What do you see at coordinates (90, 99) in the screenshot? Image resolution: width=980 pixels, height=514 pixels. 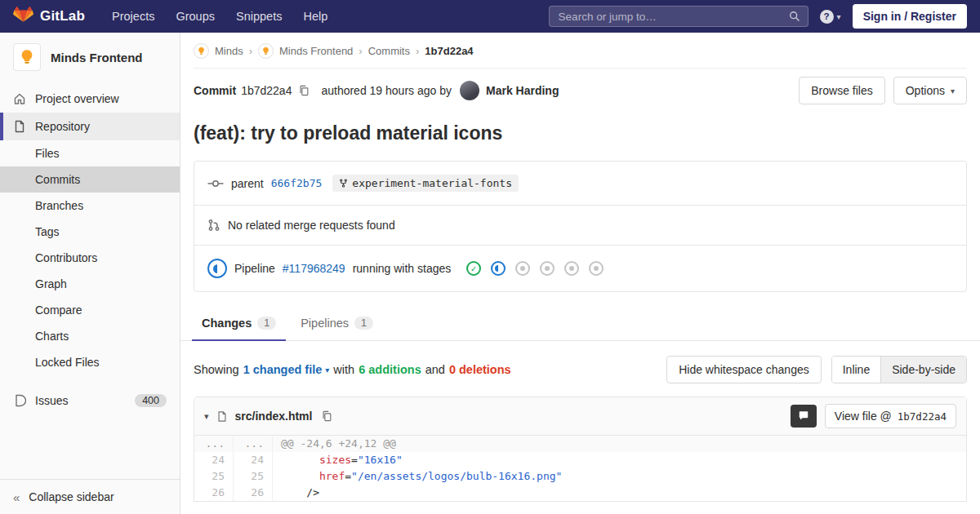 I see `sidebar-item-project-overview: Project overview` at bounding box center [90, 99].